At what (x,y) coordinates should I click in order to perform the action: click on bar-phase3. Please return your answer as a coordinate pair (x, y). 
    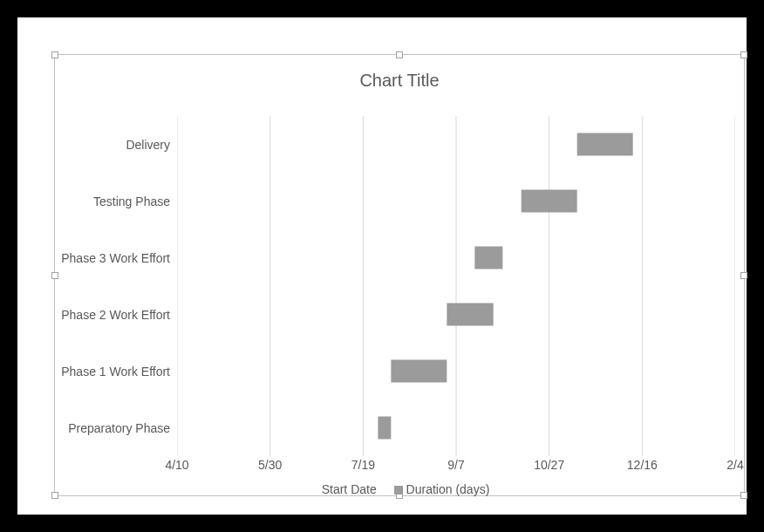
    Looking at the image, I should click on (488, 258).